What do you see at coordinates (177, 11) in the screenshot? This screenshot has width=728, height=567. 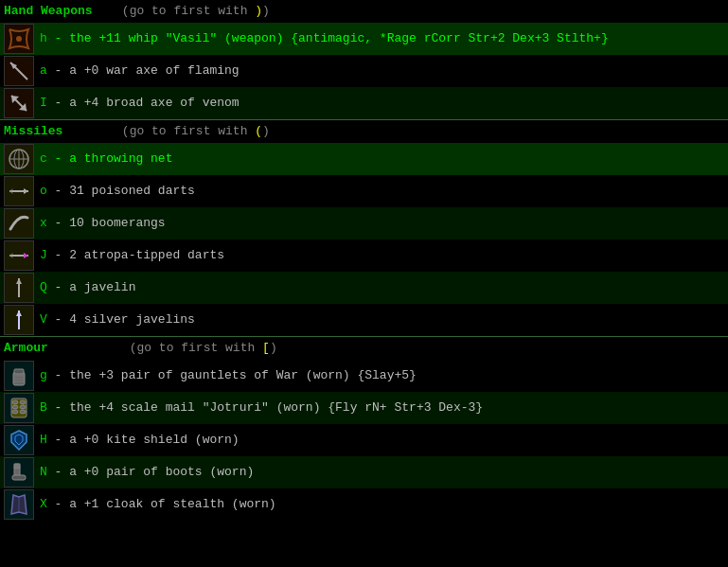 I see `hand-weapons-nav: (go to first with` at bounding box center [177, 11].